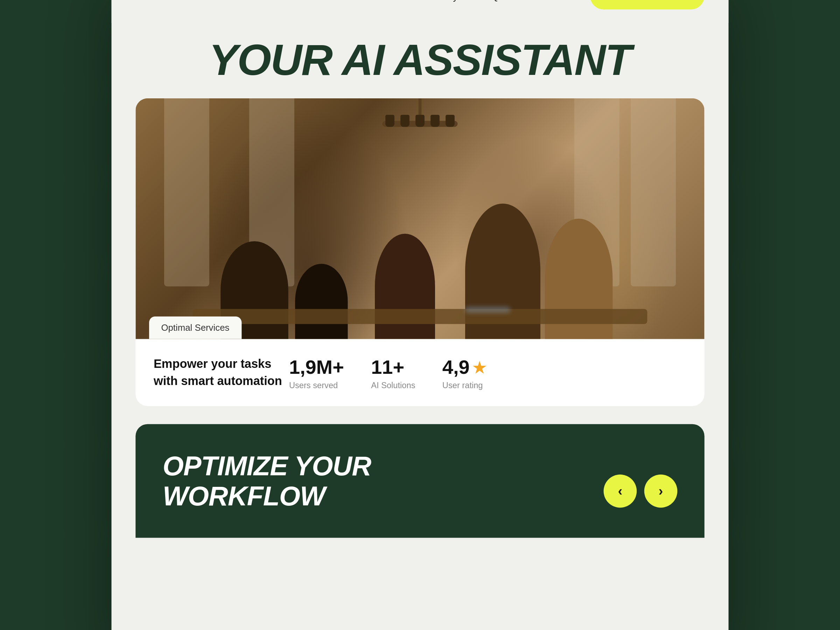  What do you see at coordinates (647, 5) in the screenshot?
I see `get-in-touch-button: GET IN TOUCH →` at bounding box center [647, 5].